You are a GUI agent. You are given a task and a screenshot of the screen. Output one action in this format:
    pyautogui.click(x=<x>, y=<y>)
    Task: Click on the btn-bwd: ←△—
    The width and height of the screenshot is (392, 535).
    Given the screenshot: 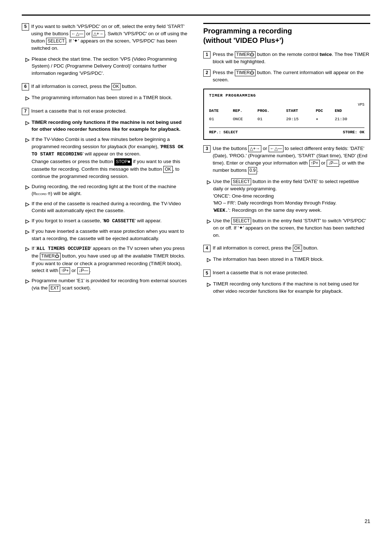 What is the action you would take?
    pyautogui.click(x=276, y=149)
    